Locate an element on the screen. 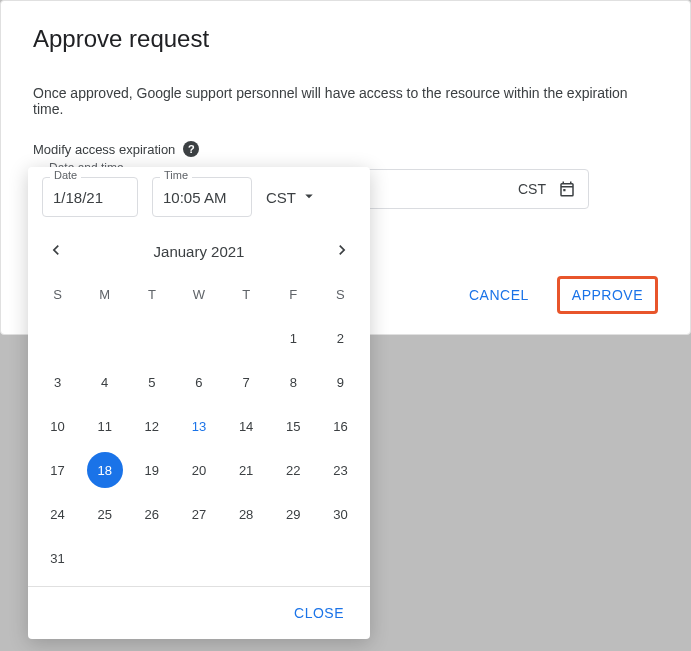  help-icon: ? is located at coordinates (191, 149).